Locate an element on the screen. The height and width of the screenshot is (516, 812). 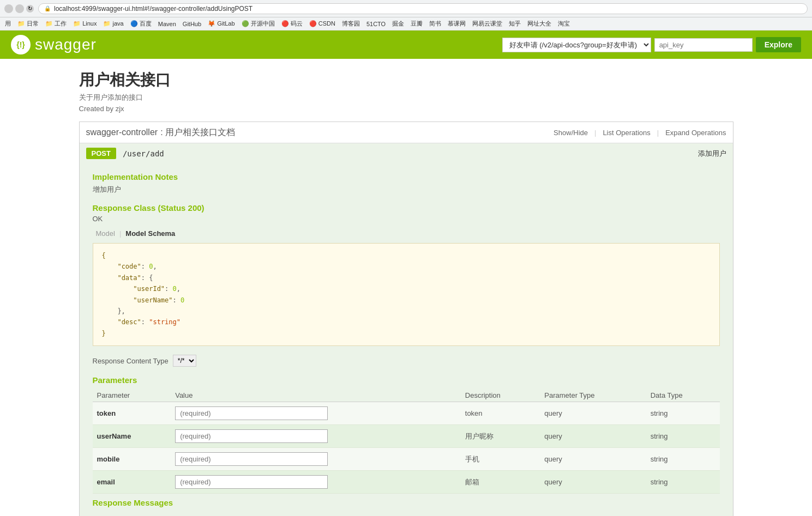
browser-bar: ↻ 🔒 localhost:4999/swagger-ui.html#!/swa… is located at coordinates (406, 9).